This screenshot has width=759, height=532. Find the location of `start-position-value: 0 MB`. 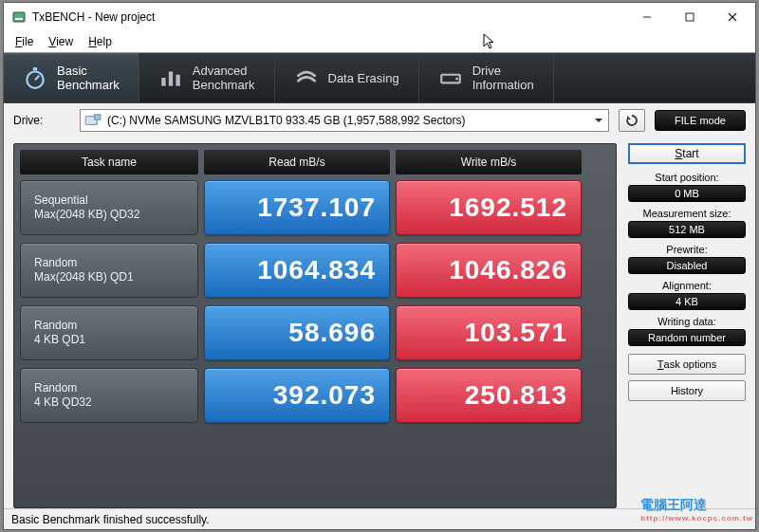

start-position-value: 0 MB is located at coordinates (687, 193).